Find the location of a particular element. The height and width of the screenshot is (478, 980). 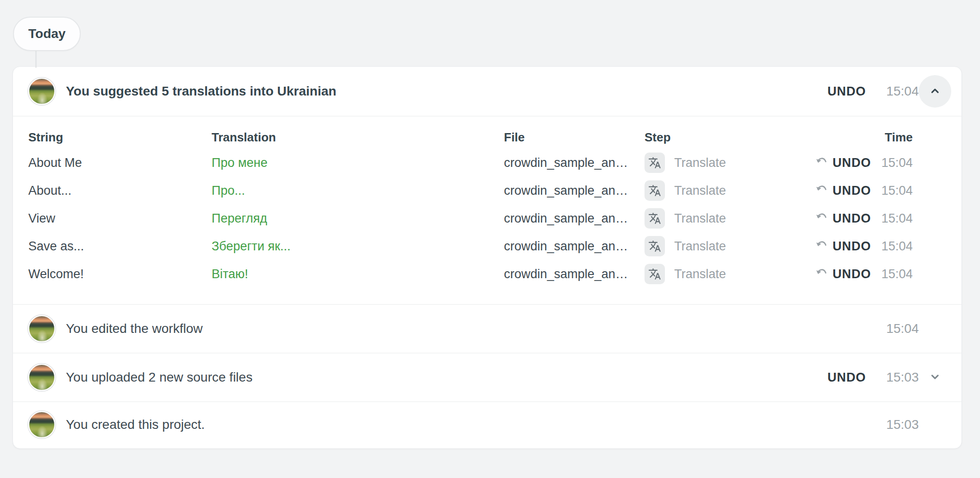

table-row: View Перегляд crowdin_sample_an… Transla… is located at coordinates (471, 218).